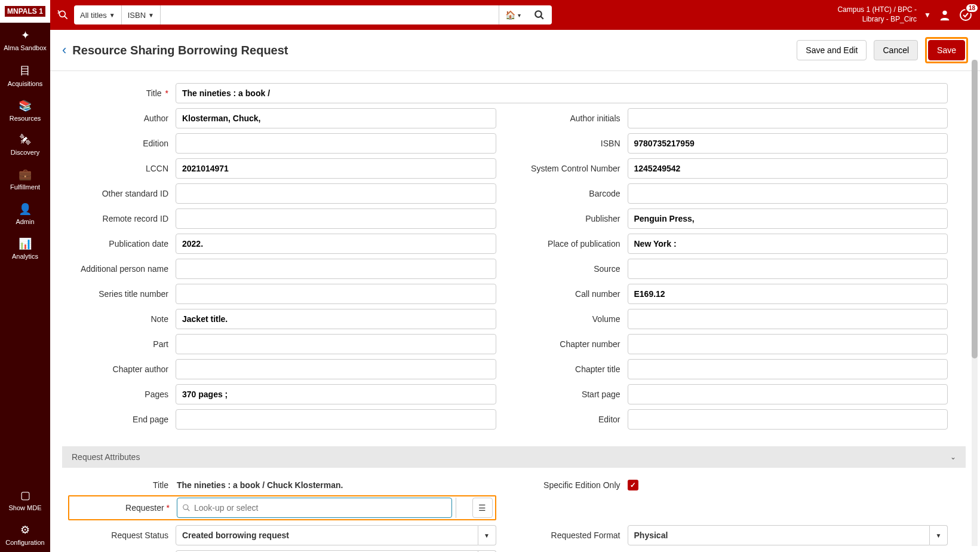 The height and width of the screenshot is (552, 980). I want to click on series-title-number-input, so click(336, 294).